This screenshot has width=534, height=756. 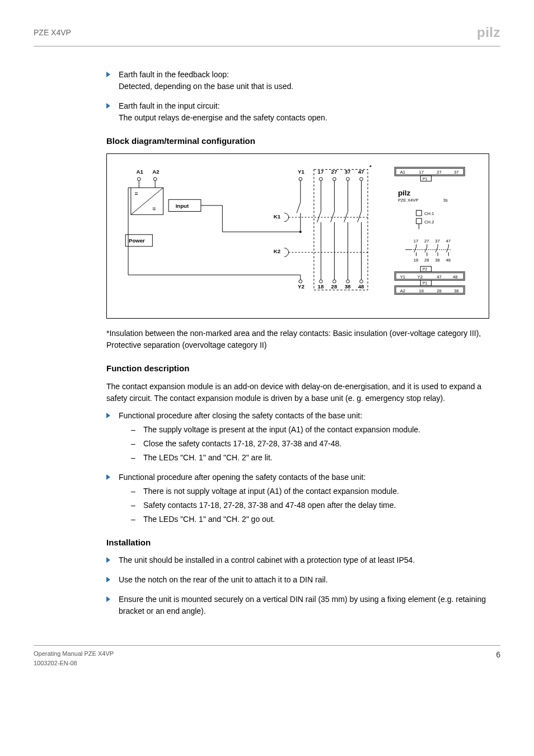 What do you see at coordinates (298, 339) in the screenshot?
I see `insulation-note: *Insulation between the non-marked area …` at bounding box center [298, 339].